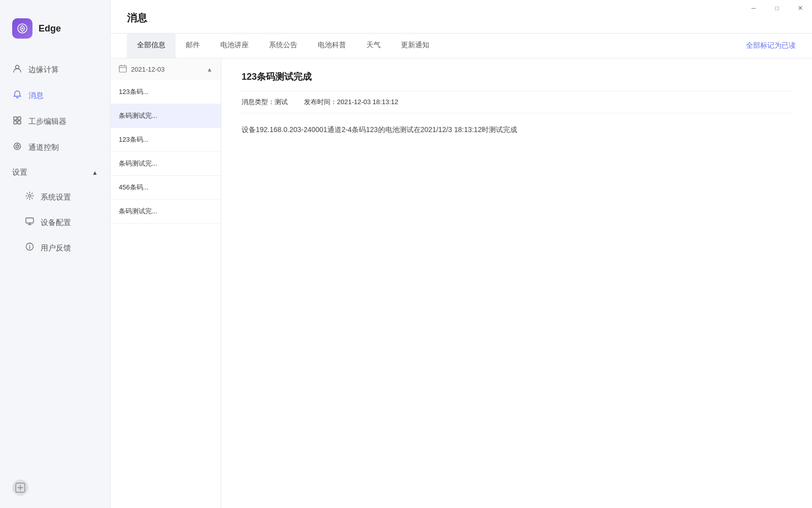 The width and height of the screenshot is (812, 508). What do you see at coordinates (517, 77) in the screenshot?
I see `message-detail-title: 123条码测试完成` at bounding box center [517, 77].